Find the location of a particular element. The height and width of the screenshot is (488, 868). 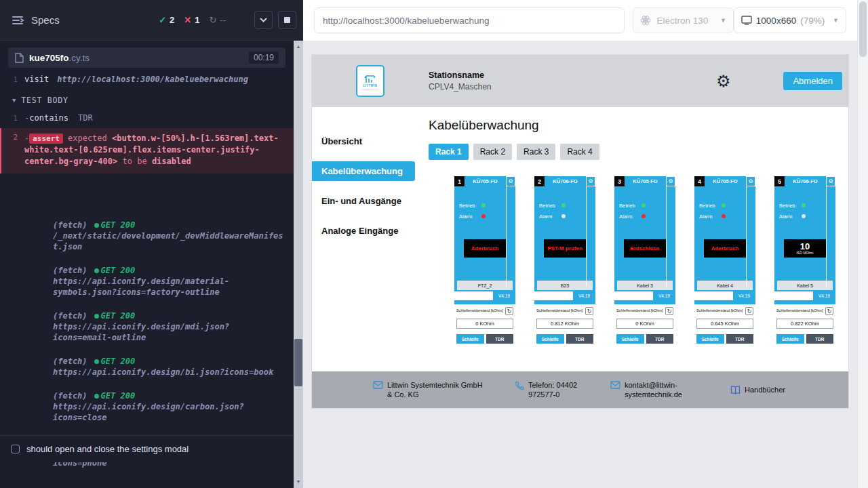

settings-gear-icon: ⚙ is located at coordinates (724, 81).